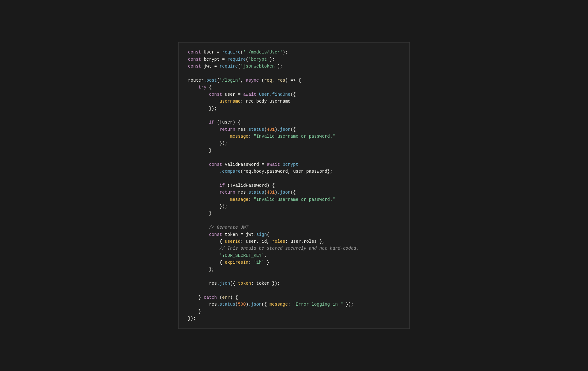 This screenshot has height=371, width=588. What do you see at coordinates (295, 80) in the screenshot?
I see `token-op: =>` at bounding box center [295, 80].